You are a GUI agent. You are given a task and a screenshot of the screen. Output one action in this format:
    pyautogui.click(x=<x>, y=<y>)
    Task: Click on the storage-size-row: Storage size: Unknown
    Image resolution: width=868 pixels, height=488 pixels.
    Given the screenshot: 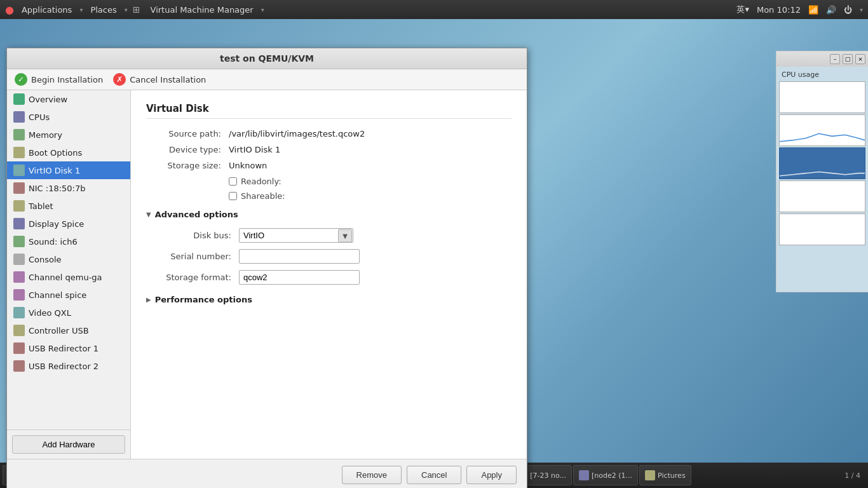 What is the action you would take?
    pyautogui.click(x=329, y=165)
    